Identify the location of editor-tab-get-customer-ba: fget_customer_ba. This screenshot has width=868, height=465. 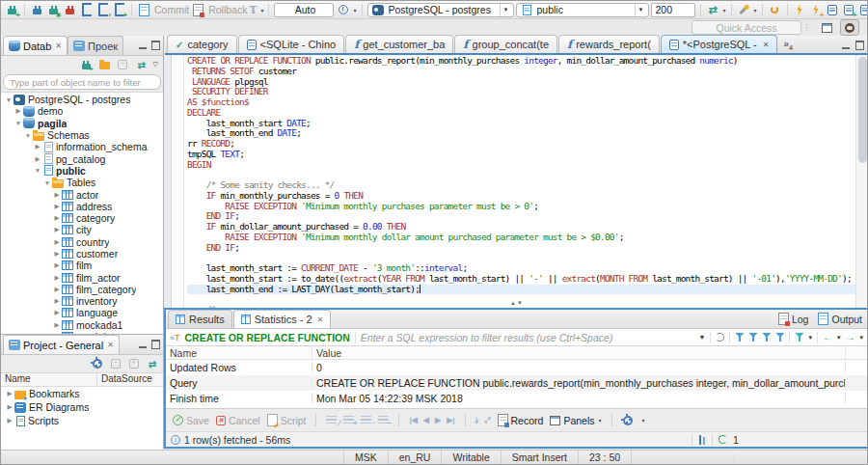
(399, 44).